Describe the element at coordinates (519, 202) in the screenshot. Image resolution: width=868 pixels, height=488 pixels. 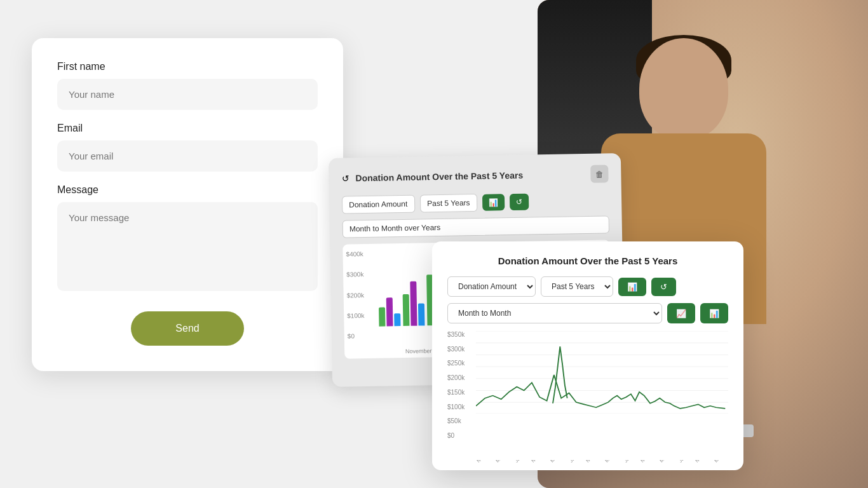
I see `chart-bg-refresh-btn: ↺` at that location.